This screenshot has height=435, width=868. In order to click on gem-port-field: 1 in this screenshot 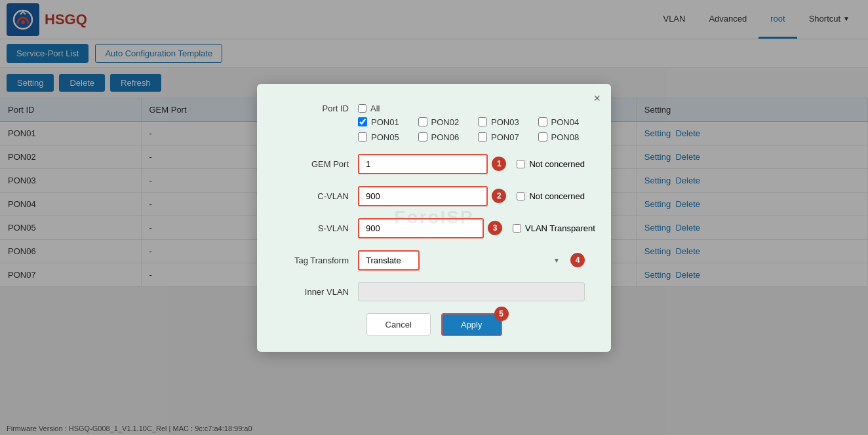, I will do `click(432, 164)`.